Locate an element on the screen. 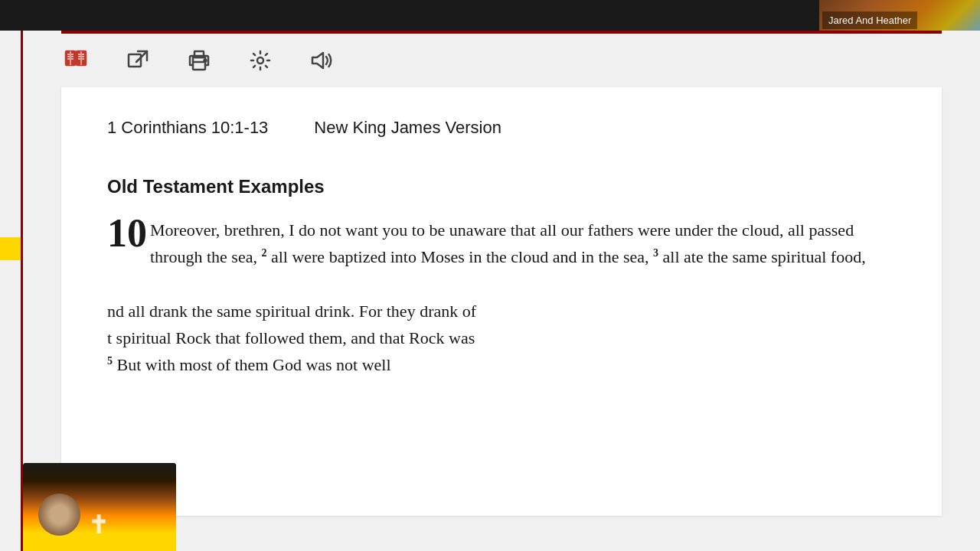 The width and height of the screenshot is (980, 551). verse-4-text: nd all drank the same spiritual drink. F… is located at coordinates (292, 311).